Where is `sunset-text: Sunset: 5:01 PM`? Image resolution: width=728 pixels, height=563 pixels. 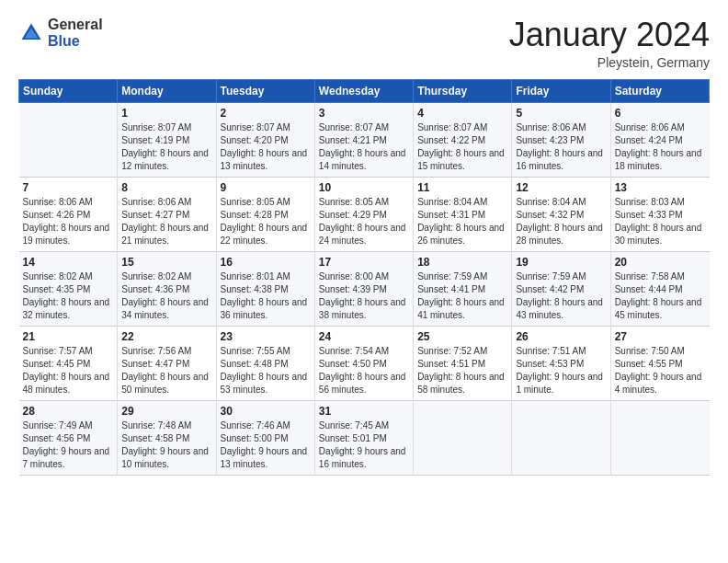 sunset-text: Sunset: 5:01 PM is located at coordinates (364, 439).